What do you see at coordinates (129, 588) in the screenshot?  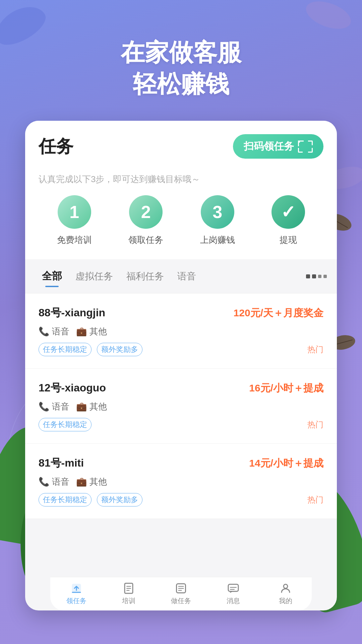 I see `doc-icon` at bounding box center [129, 588].